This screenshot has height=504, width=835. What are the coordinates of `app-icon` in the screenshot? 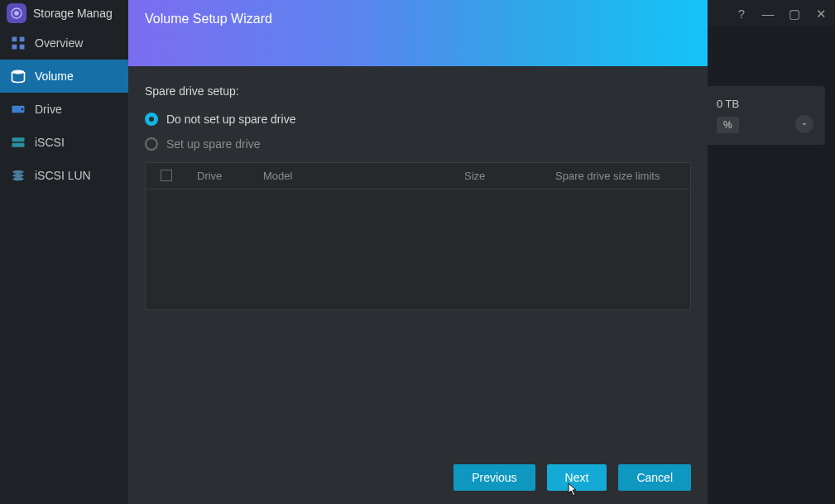 It's located at (17, 13).